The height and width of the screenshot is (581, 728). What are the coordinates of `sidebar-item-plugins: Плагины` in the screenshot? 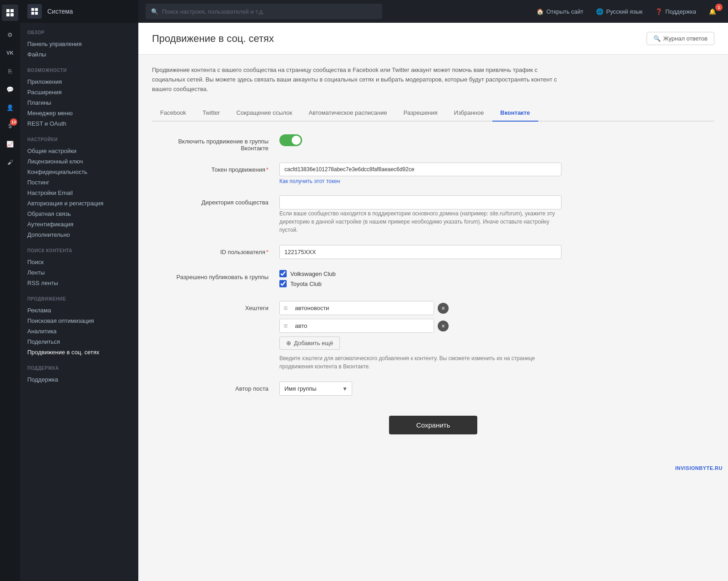 It's located at (79, 103).